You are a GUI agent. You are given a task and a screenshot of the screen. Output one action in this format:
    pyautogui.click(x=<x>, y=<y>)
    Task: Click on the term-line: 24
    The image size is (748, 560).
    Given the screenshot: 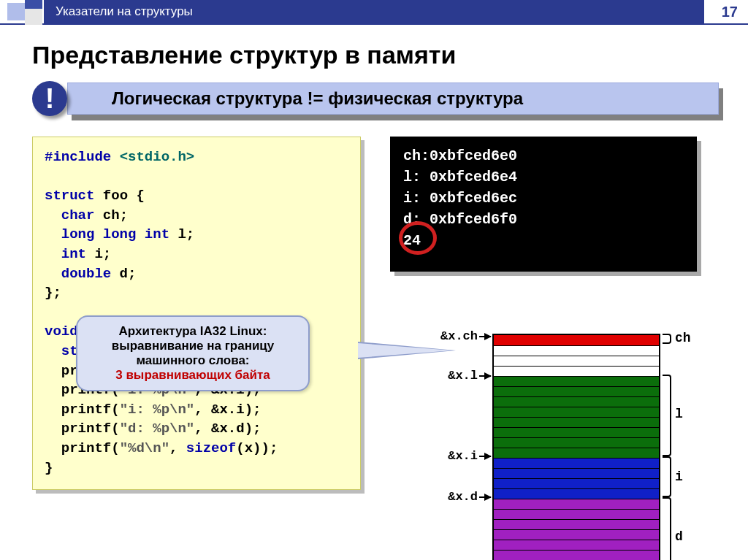 What is the action you would take?
    pyautogui.click(x=543, y=241)
    